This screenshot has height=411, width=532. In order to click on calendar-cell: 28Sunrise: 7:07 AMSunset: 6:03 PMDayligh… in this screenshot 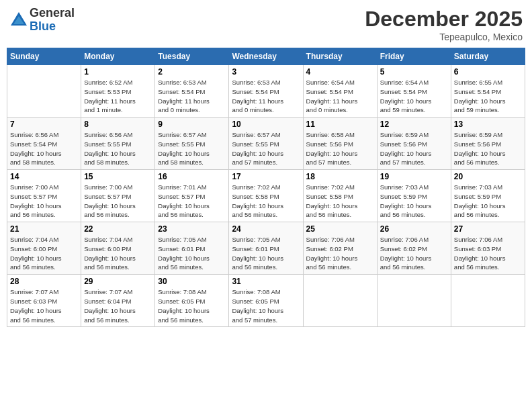, I will do `click(44, 301)`.